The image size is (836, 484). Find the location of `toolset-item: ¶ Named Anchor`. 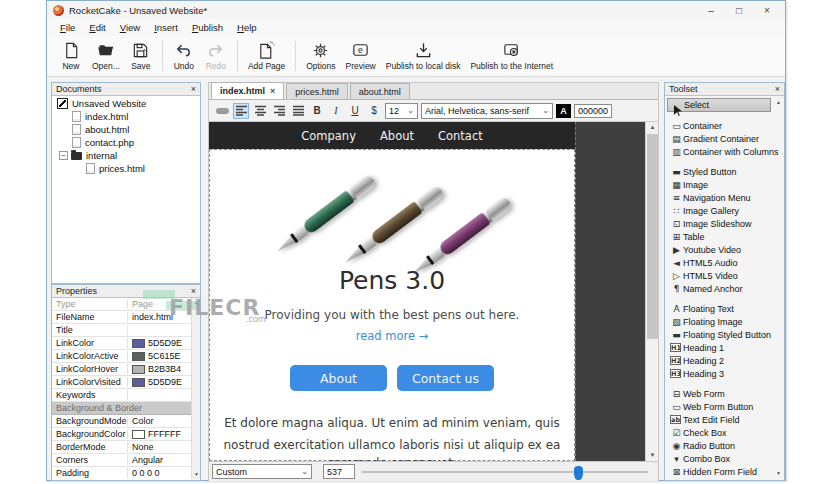

toolset-item: ¶ Named Anchor is located at coordinates (724, 288).